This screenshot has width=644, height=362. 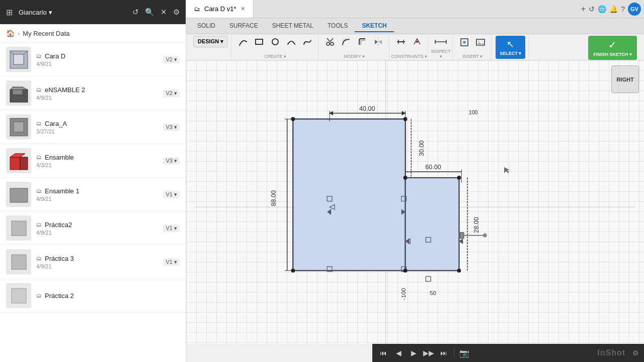 What do you see at coordinates (244, 26) in the screenshot?
I see `tab-surface: SURFACE` at bounding box center [244, 26].